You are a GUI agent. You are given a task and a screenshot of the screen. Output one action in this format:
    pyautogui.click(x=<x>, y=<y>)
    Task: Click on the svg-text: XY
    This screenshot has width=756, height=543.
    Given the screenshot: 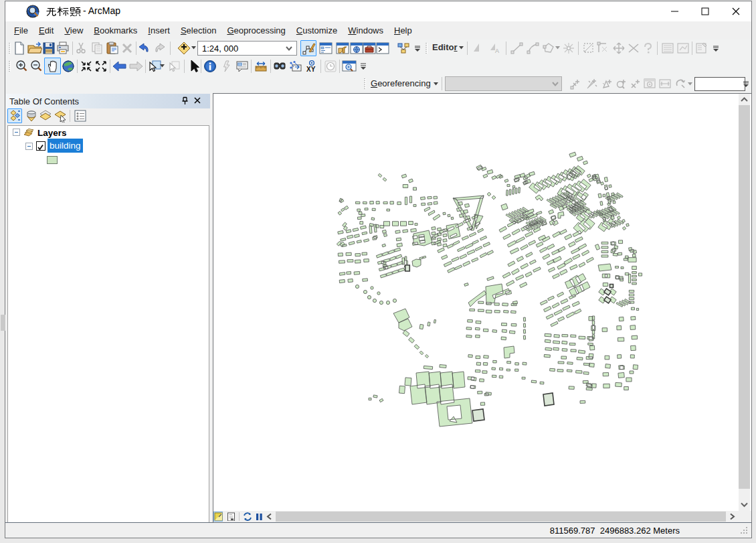 What is the action you would take?
    pyautogui.click(x=311, y=70)
    